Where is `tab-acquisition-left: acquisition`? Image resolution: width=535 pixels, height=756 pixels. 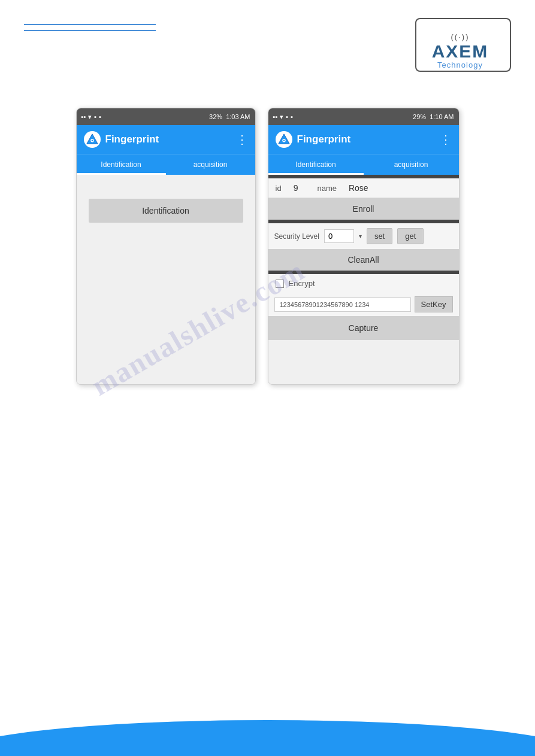 tab-acquisition-left: acquisition is located at coordinates (211, 165).